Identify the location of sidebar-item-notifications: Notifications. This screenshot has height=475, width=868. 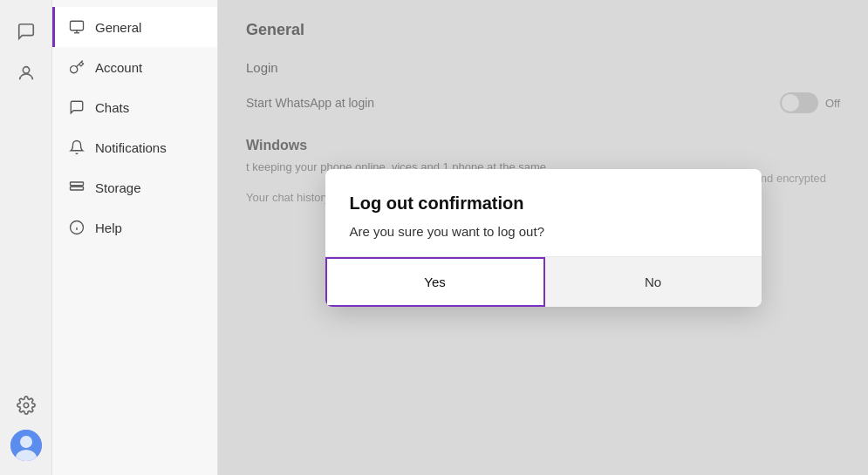
(134, 147).